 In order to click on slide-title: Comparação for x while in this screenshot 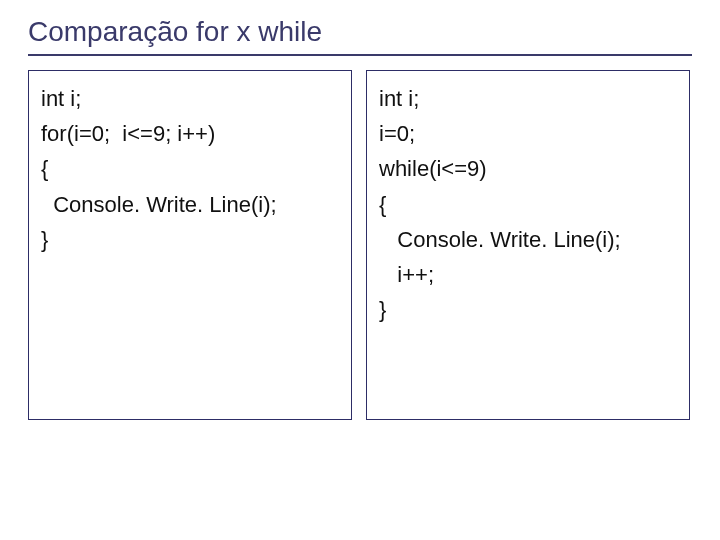, I will do `click(360, 34)`.